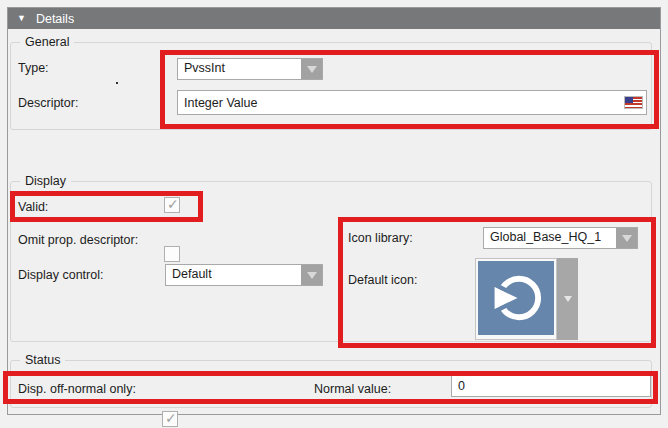 The width and height of the screenshot is (668, 428). I want to click on icon-library-dropdown-button, so click(626, 238).